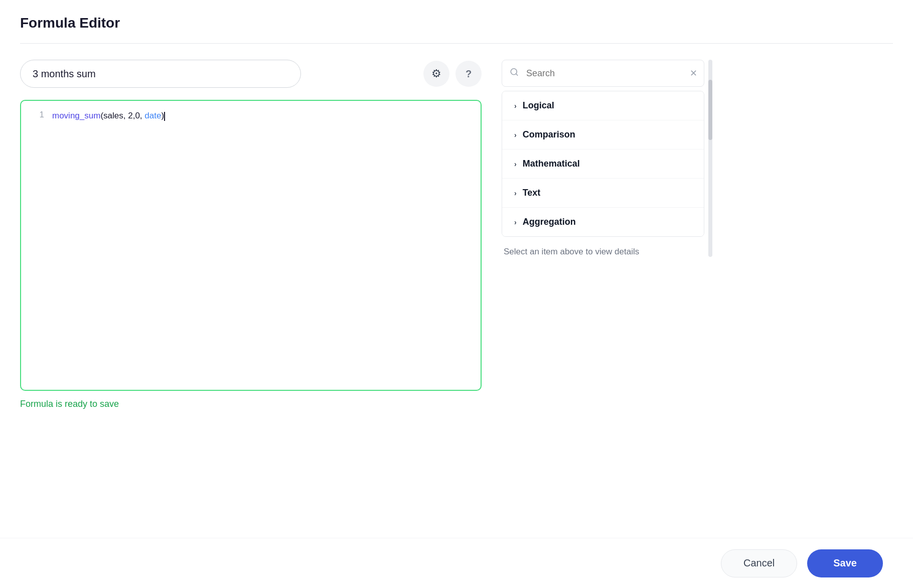 The image size is (913, 588). I want to click on formula-name-input, so click(161, 74).